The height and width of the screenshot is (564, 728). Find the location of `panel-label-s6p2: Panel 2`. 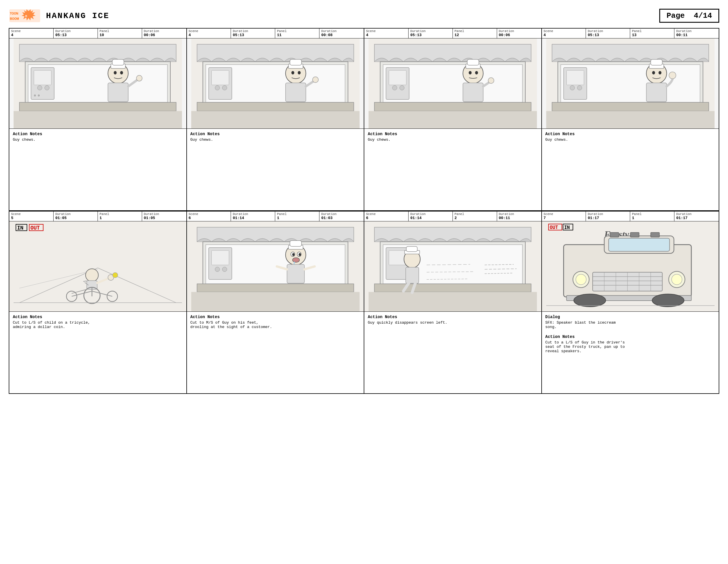

panel-label-s6p2: Panel 2 is located at coordinates (475, 216).